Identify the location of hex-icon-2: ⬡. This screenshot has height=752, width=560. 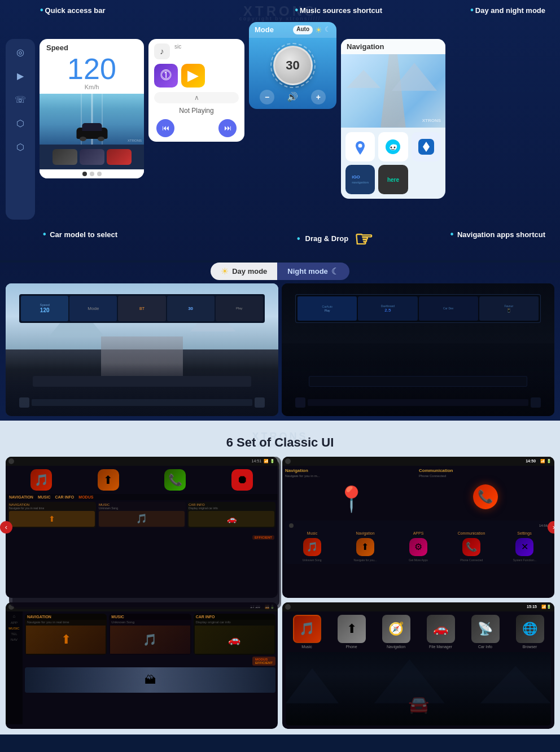
(20, 147).